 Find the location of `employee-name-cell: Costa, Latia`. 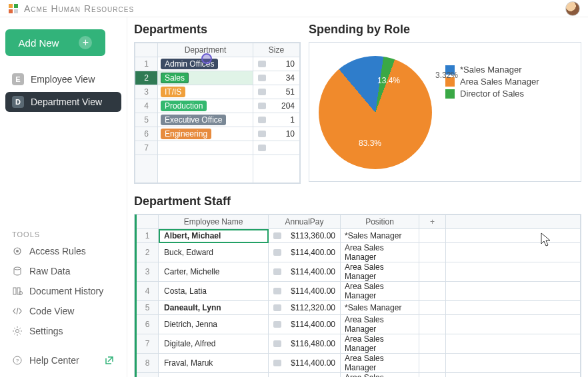

employee-name-cell: Costa, Latia is located at coordinates (213, 292).